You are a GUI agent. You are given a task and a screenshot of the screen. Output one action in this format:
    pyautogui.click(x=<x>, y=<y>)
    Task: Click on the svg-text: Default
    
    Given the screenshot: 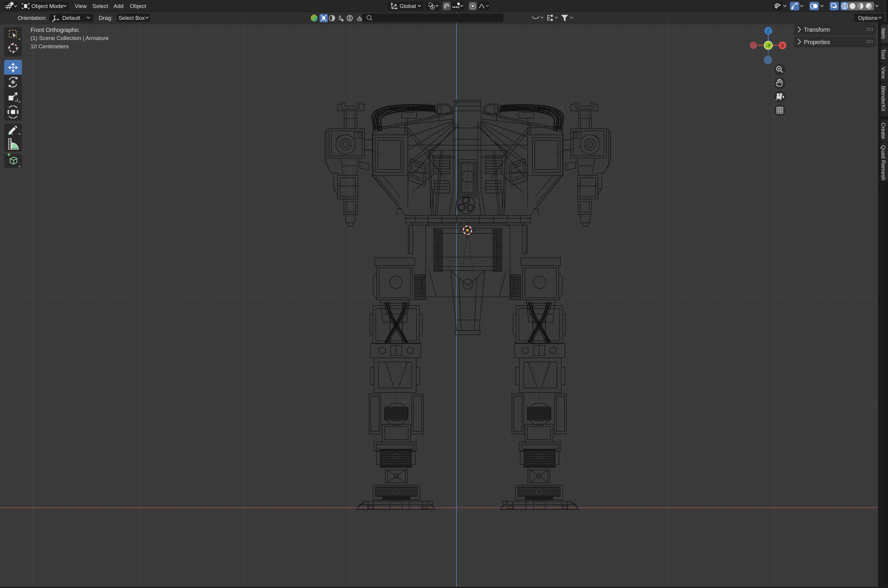 What is the action you would take?
    pyautogui.click(x=71, y=18)
    